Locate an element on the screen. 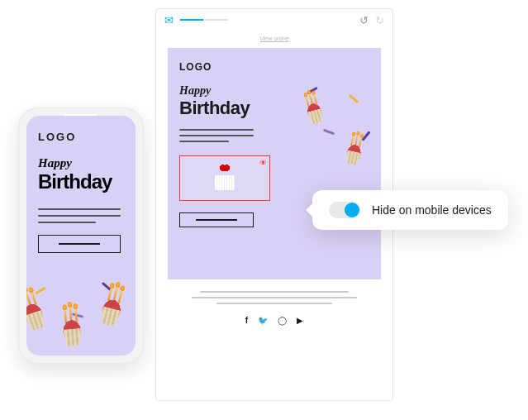  headline-line2: Birthday is located at coordinates (81, 182).